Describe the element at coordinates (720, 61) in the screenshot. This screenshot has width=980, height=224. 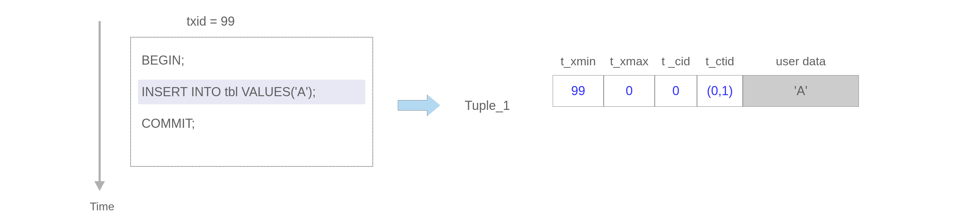
I see `header-ctid: t_ctid` at that location.